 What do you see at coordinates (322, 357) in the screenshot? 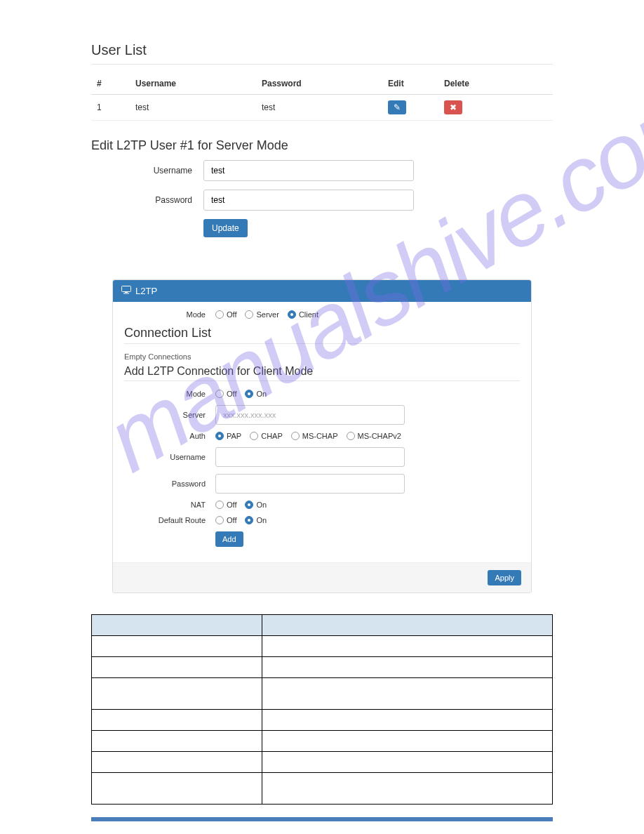
I see `empty-connections-text: Empty Connections` at bounding box center [322, 357].